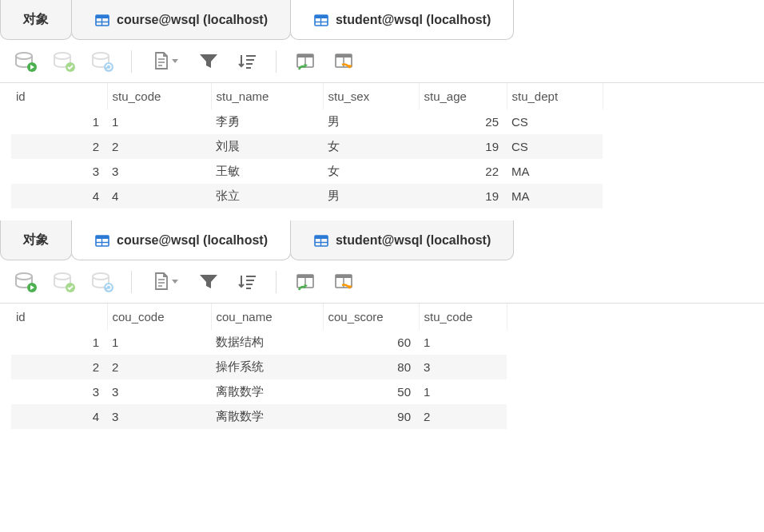 The width and height of the screenshot is (764, 532). Describe the element at coordinates (463, 171) in the screenshot. I see `cell-stu_age: 22` at that location.